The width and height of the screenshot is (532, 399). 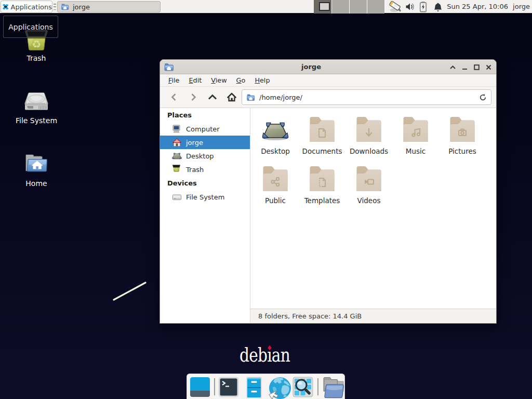 I want to click on public-folder-icon, so click(x=275, y=179).